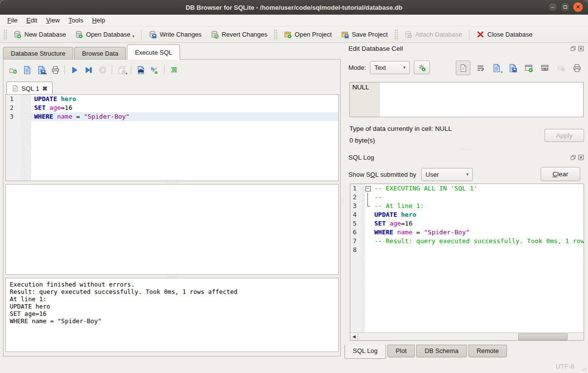 Image resolution: width=588 pixels, height=373 pixels. I want to click on dock-tab-sql-log: SQL Log, so click(365, 352).